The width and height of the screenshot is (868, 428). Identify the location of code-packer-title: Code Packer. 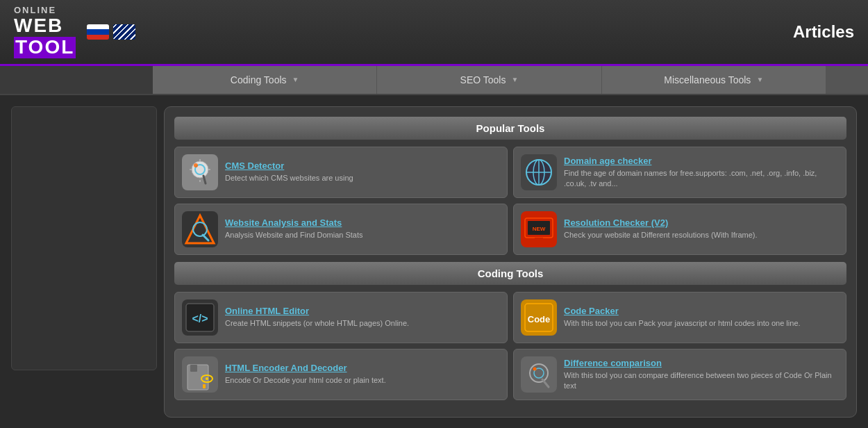
(701, 311).